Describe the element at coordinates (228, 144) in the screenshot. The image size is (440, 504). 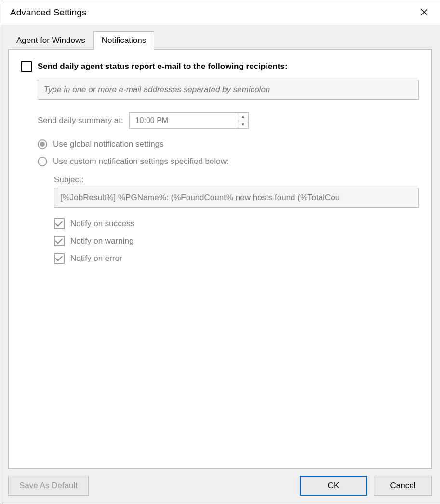
I see `radio-global-row: Use global notification settings` at that location.